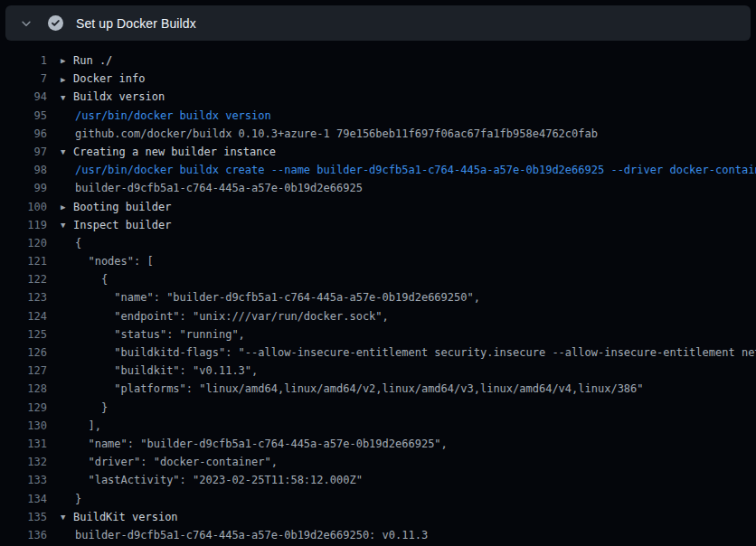  What do you see at coordinates (378, 188) in the screenshot?
I see `log-line: 99builder-d9cfb5a1-c764-445a-a57e-0b19d2…` at bounding box center [378, 188].